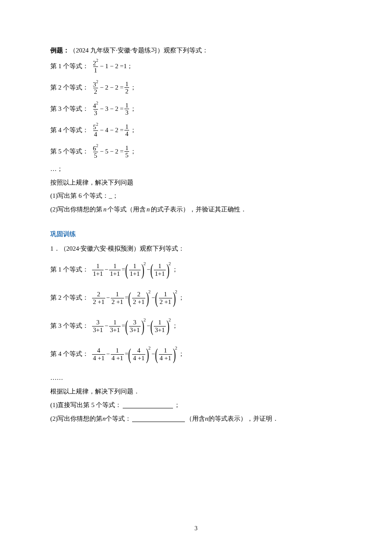 Image resolution: width=392 pixels, height=555 pixels. I want to click on tq2-b: 个等式：, so click(118, 419).